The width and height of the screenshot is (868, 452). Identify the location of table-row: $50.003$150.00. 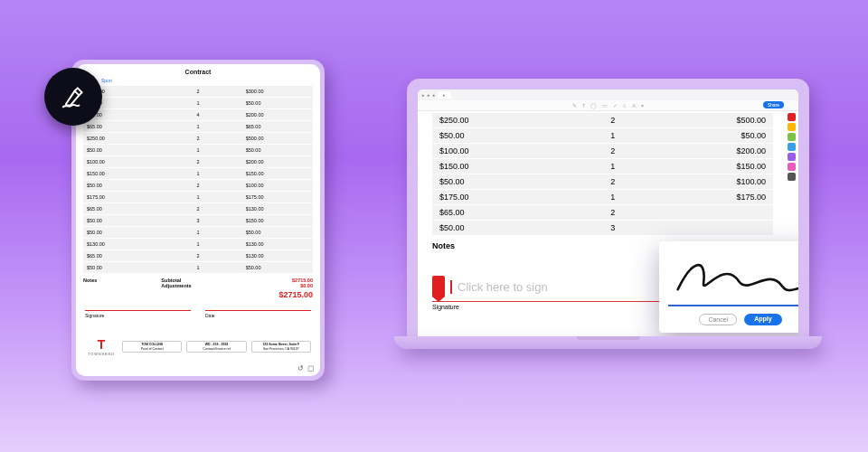
(198, 221).